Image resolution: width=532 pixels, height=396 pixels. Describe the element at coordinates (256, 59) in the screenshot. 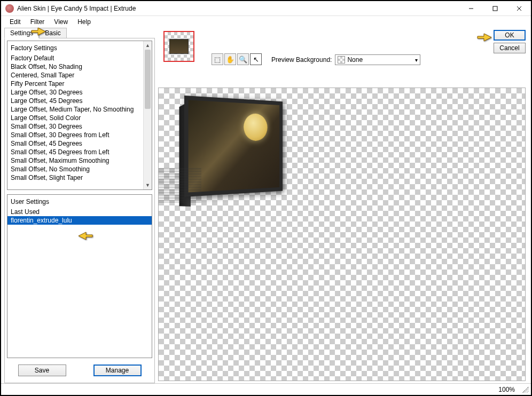

I see `pointer-tool-icon: ↖` at that location.